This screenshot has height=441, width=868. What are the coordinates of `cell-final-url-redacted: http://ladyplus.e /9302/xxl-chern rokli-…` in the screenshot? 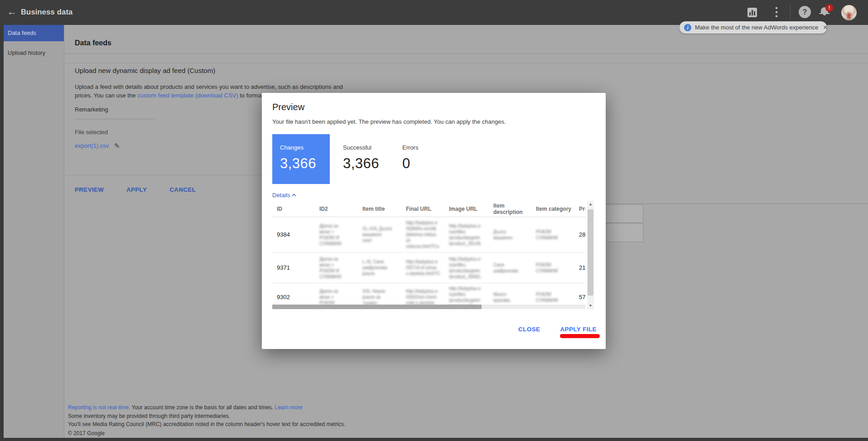 It's located at (425, 297).